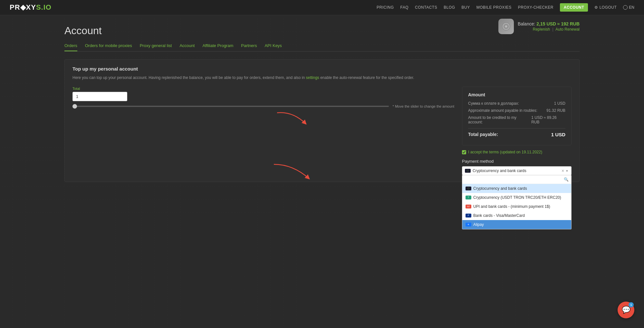  What do you see at coordinates (367, 78) in the screenshot?
I see `card-desc-part2: enable the auto-renewal feature for the …` at bounding box center [367, 78].